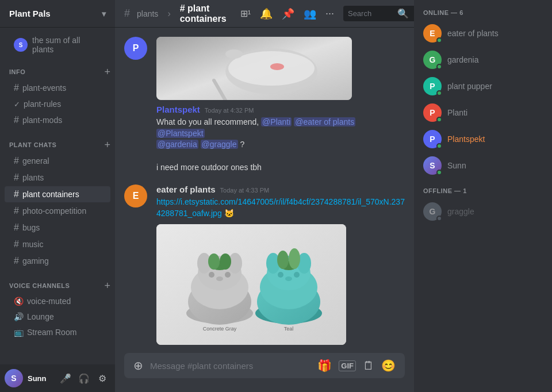  What do you see at coordinates (483, 166) in the screenshot?
I see `member-item: S Sunn` at bounding box center [483, 166].